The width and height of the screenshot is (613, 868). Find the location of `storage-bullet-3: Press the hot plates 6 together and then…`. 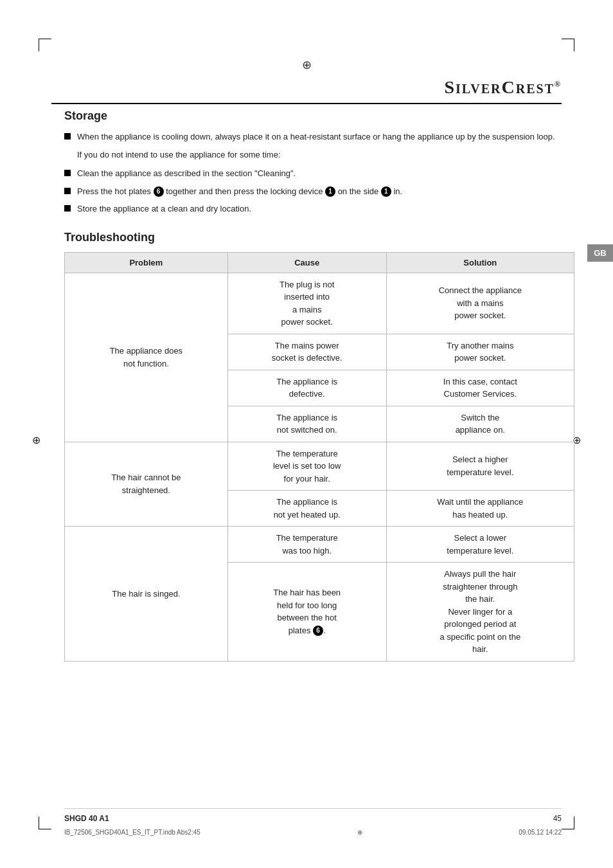

storage-bullet-3: Press the hot plates 6 together and then… is located at coordinates (319, 192).